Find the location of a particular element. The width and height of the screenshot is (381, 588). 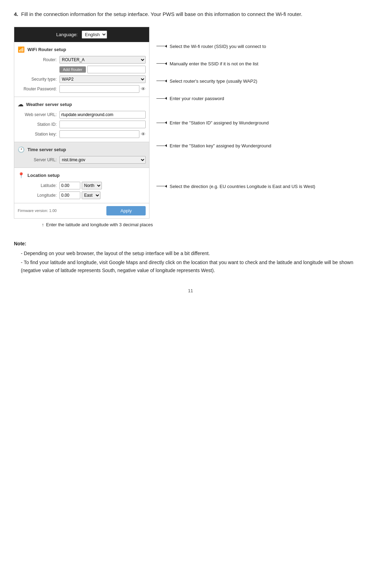

add-router-control: Add Router is located at coordinates (103, 70).